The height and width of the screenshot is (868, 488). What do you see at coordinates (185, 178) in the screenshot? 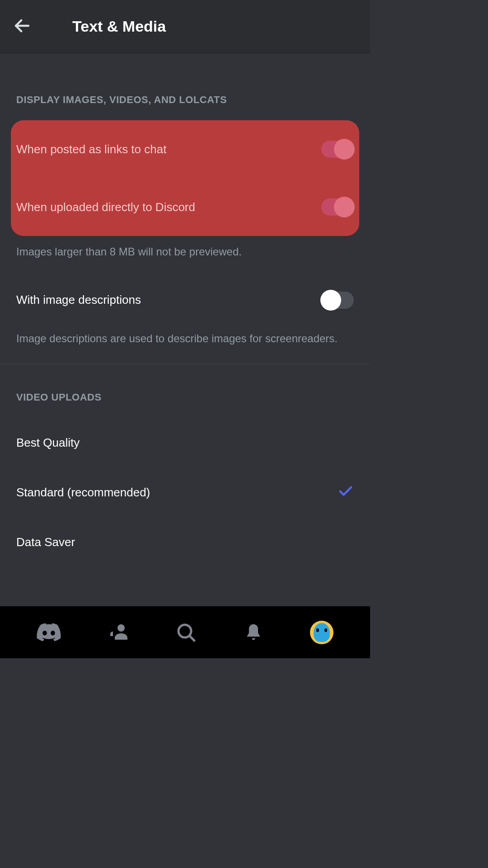
I see `highlighted-settings-box: When posted as links to chat When upload…` at bounding box center [185, 178].